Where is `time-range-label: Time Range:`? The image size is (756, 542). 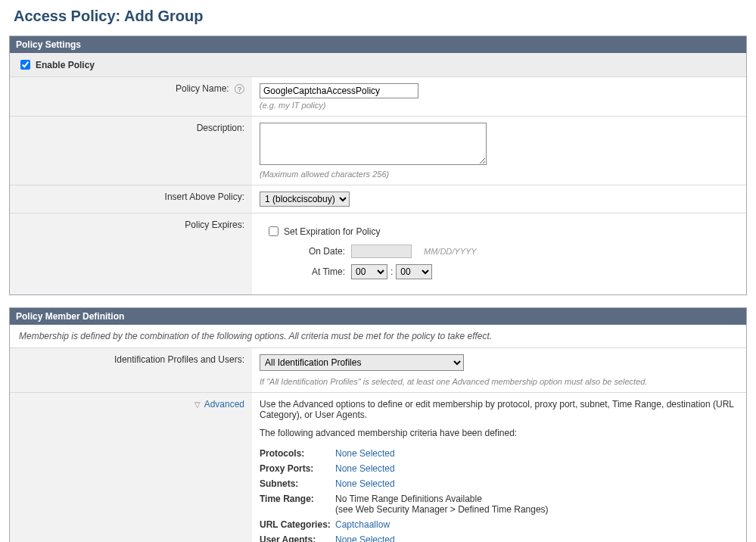 time-range-label: Time Range: is located at coordinates (297, 504).